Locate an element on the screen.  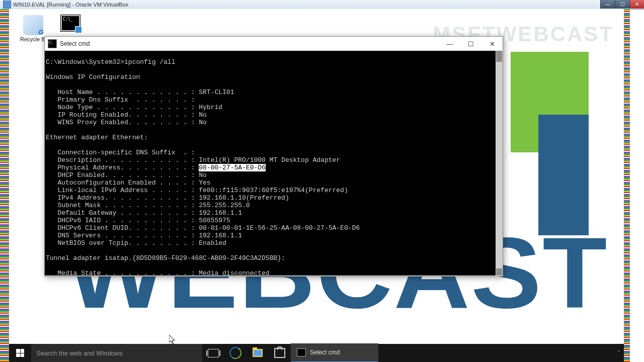
left-color-stripes is located at coordinates (5, 186).